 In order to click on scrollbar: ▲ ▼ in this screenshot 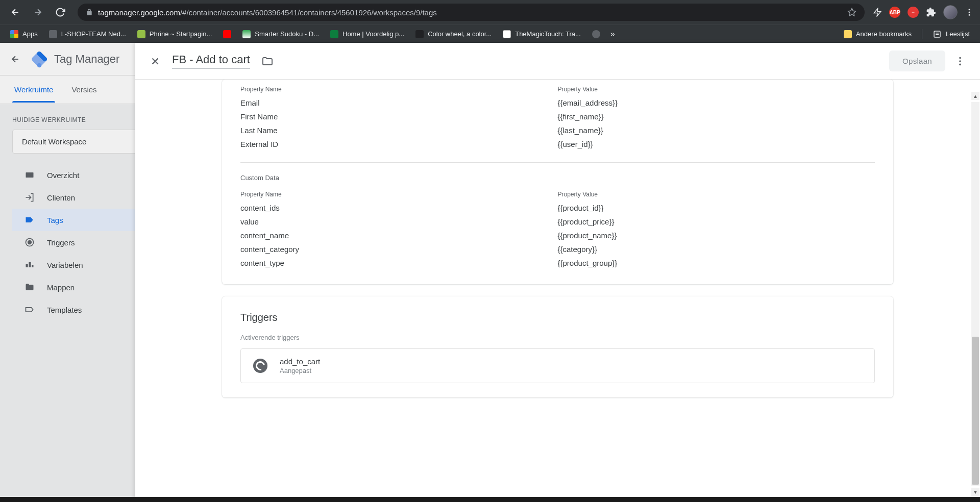, I will do `click(975, 294)`.